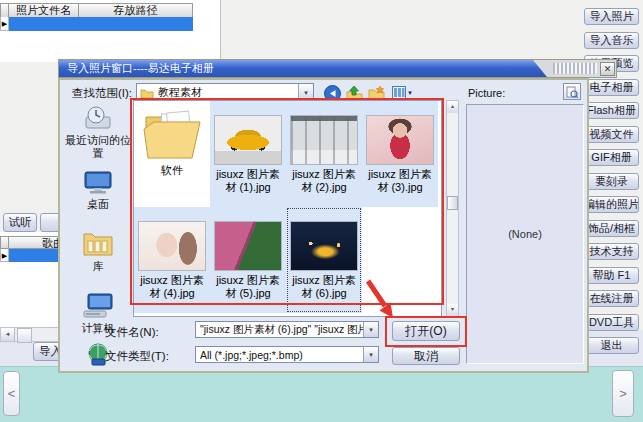 The height and width of the screenshot is (422, 643). Describe the element at coordinates (98, 118) in the screenshot. I see `recent-places-icon` at that location.